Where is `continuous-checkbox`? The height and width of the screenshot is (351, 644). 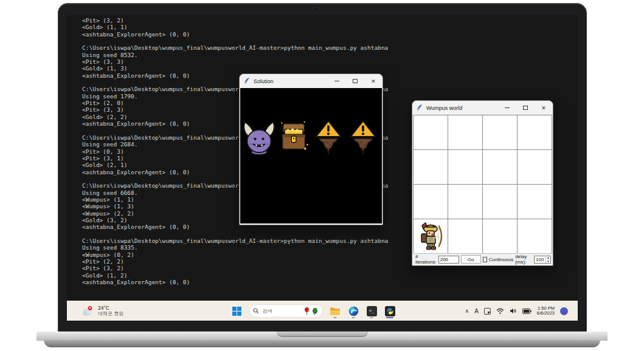 continuous-checkbox is located at coordinates (485, 260).